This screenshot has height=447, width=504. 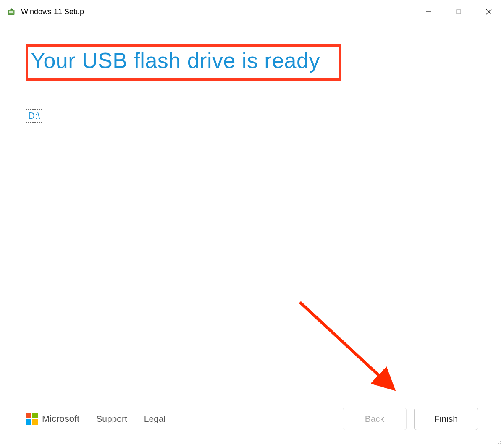 I want to click on titlebar-left: Windows 11 Setup, so click(x=46, y=12).